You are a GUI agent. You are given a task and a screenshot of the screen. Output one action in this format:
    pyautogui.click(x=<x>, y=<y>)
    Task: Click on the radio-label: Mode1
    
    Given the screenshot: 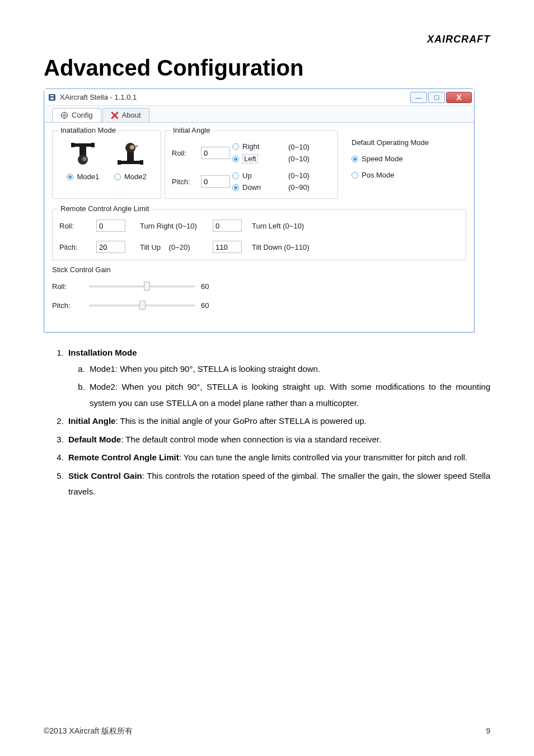 What is the action you would take?
    pyautogui.click(x=88, y=177)
    